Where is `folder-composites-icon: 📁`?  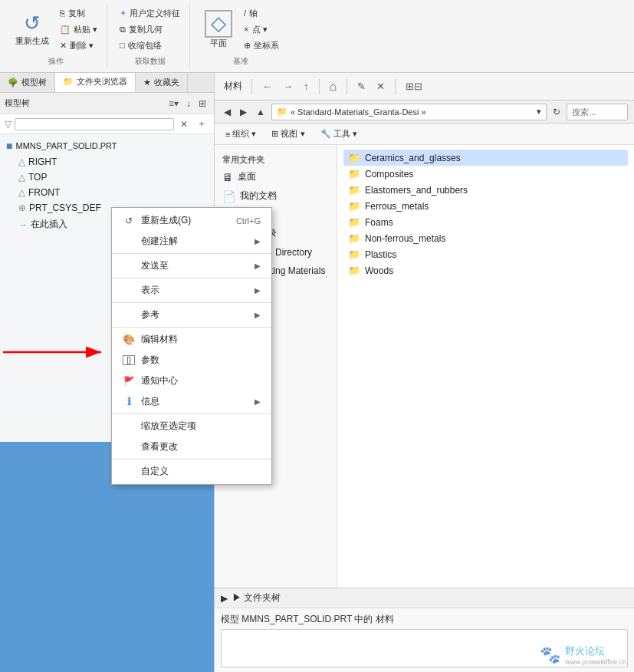 folder-composites-icon: 📁 is located at coordinates (354, 173).